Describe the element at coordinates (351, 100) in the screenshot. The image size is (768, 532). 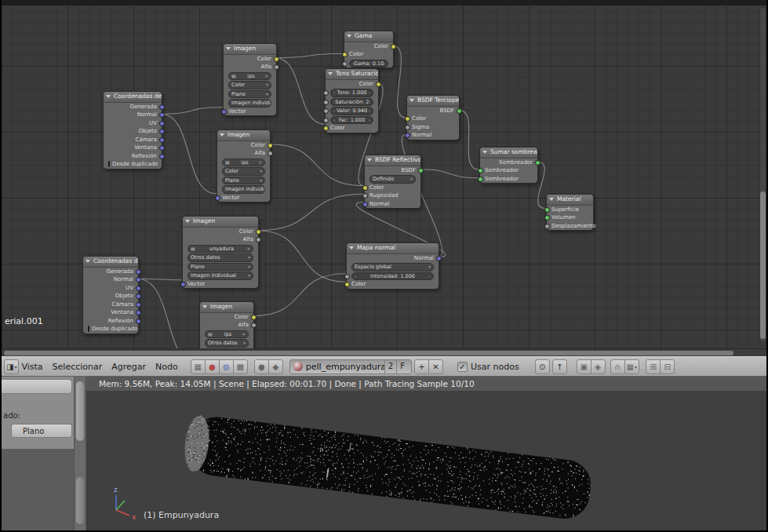
I see `node-tono-saturaci-n-valor: Tono Saturación ValorColor‹Tono: 1.000›‹…` at that location.